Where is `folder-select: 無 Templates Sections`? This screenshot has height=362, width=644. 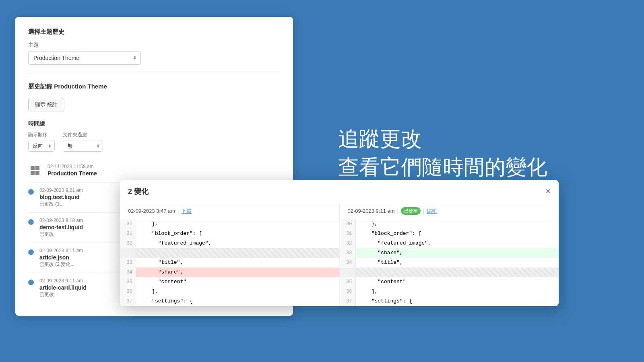 folder-select: 無 Templates Sections is located at coordinates (83, 146).